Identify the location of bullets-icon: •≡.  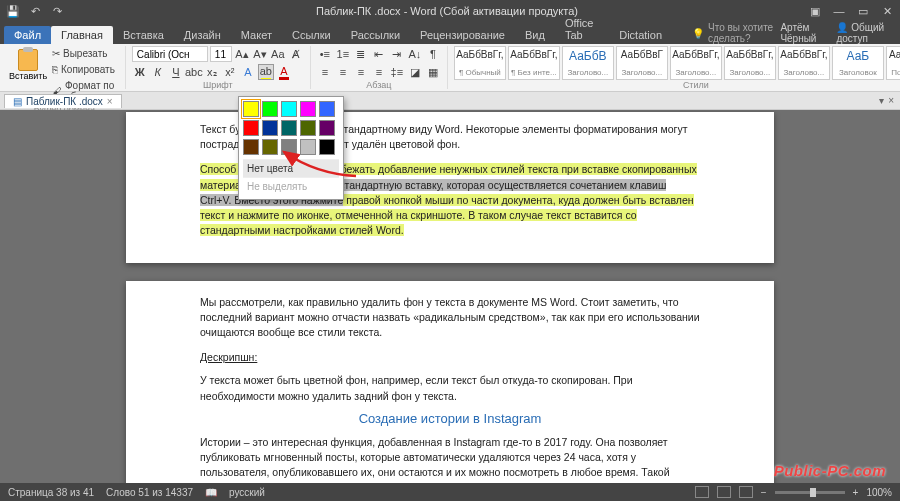
(325, 54).